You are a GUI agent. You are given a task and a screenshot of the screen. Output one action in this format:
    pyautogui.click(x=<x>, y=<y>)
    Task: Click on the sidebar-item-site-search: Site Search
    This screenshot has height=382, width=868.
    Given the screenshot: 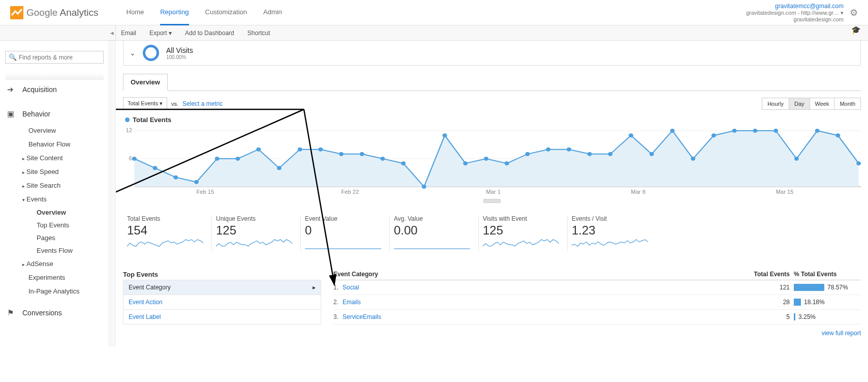 What is the action you would take?
    pyautogui.click(x=54, y=185)
    